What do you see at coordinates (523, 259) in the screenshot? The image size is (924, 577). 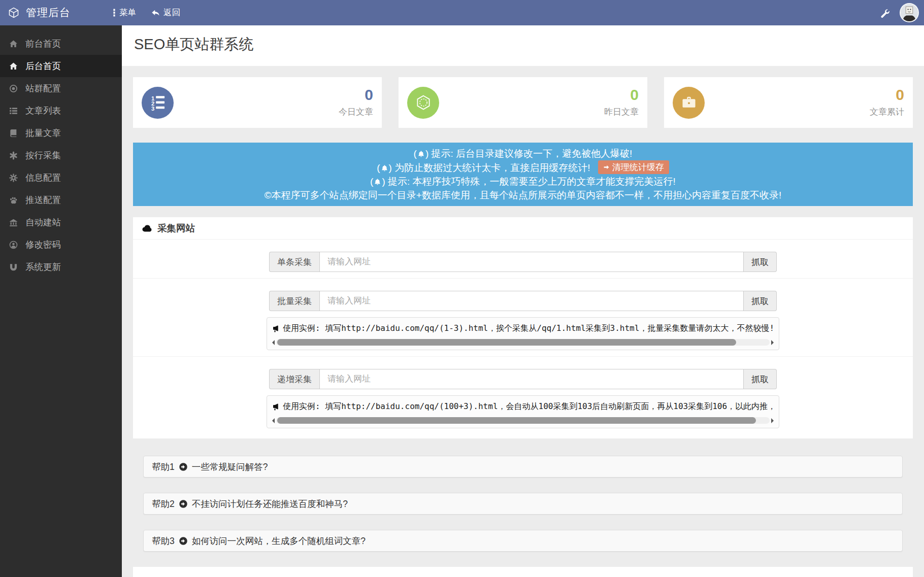 I see `collect-row-single: 单条采集 抓取` at bounding box center [523, 259].